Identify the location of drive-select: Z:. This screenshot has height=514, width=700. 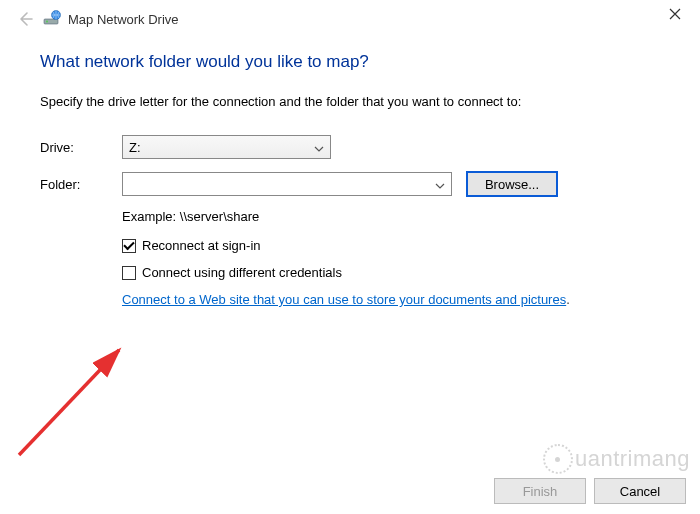
(226, 147).